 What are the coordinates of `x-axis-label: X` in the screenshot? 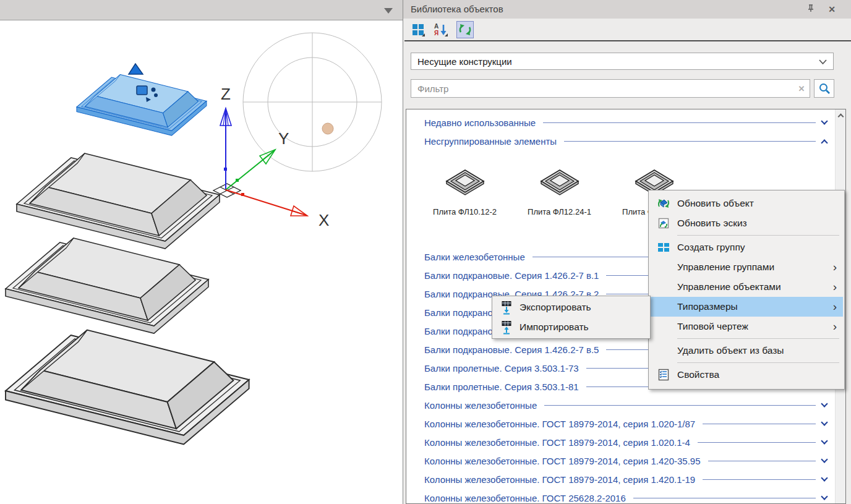 It's located at (324, 220).